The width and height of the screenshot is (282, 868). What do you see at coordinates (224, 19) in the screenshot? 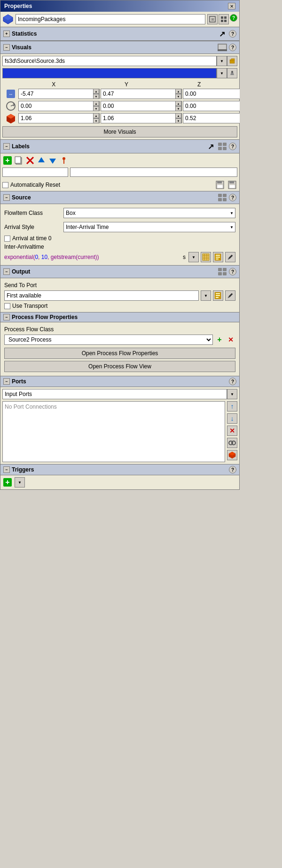
I see `grid-icon-button` at bounding box center [224, 19].